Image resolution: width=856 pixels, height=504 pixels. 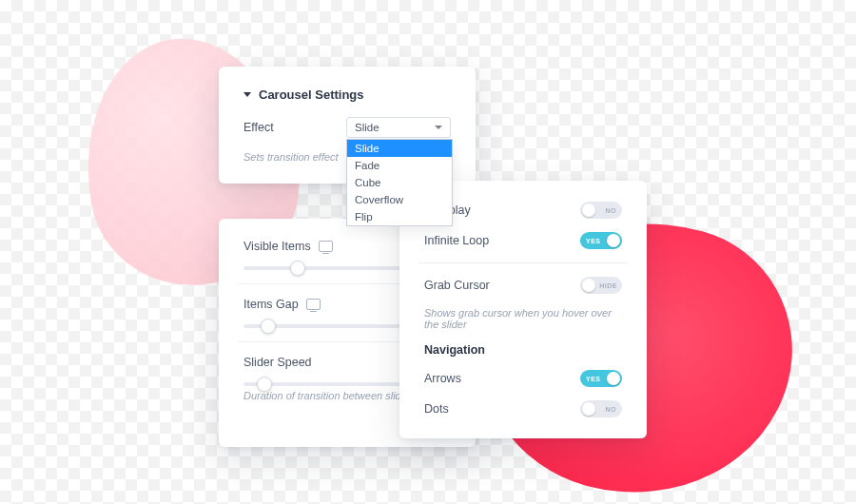 What do you see at coordinates (399, 200) in the screenshot?
I see `effect-option-coverflow: Coverflow` at bounding box center [399, 200].